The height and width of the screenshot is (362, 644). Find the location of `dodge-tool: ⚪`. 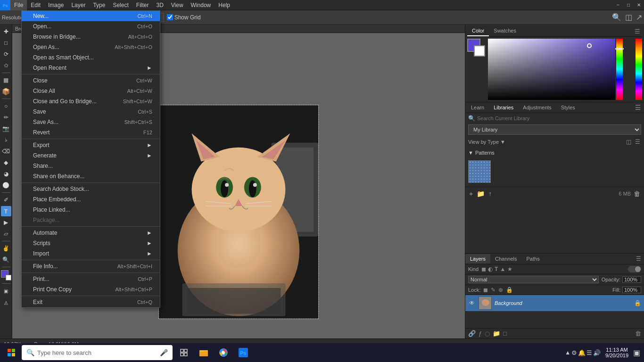

dodge-tool: ⚪ is located at coordinates (6, 185).